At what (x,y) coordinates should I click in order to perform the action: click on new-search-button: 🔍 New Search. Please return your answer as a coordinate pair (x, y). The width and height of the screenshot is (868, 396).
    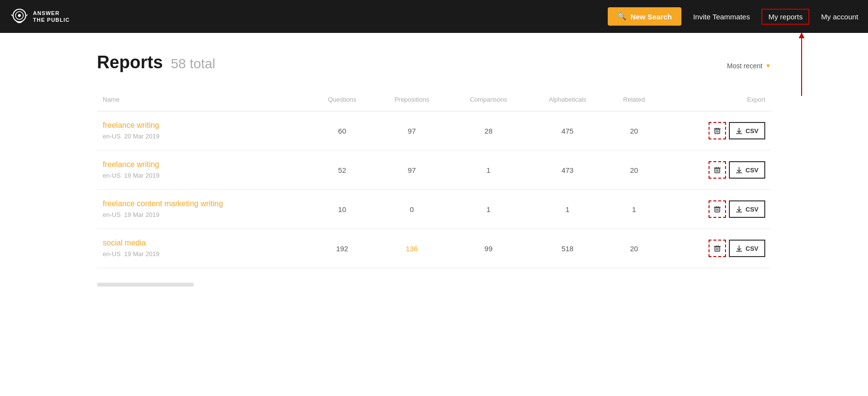
    Looking at the image, I should click on (645, 16).